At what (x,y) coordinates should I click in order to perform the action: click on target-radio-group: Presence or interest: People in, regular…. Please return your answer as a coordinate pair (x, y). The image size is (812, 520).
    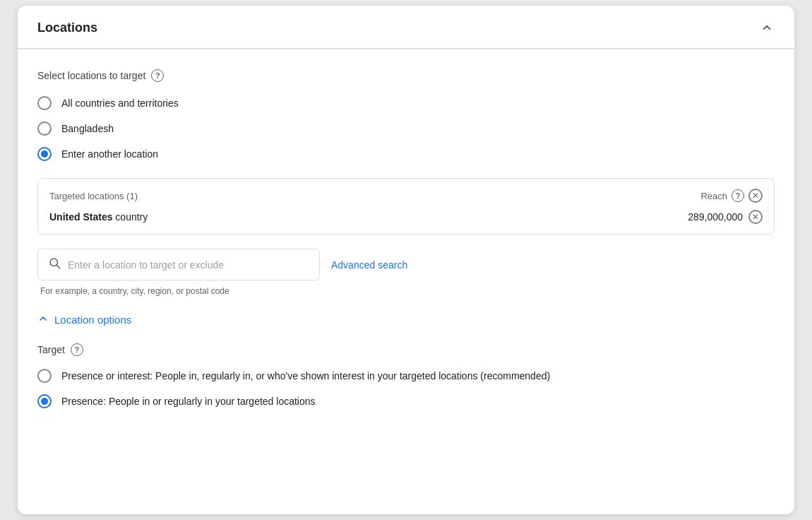
    Looking at the image, I should click on (406, 389).